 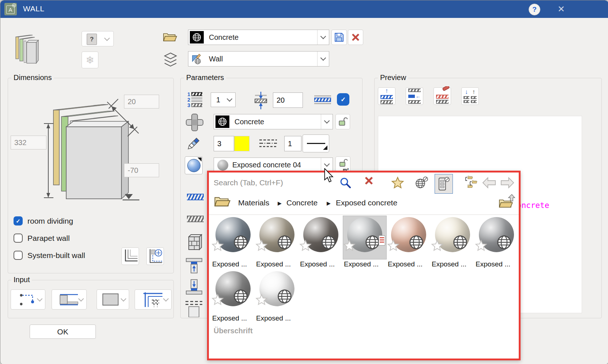 I want to click on close-button: ✕, so click(x=561, y=9).